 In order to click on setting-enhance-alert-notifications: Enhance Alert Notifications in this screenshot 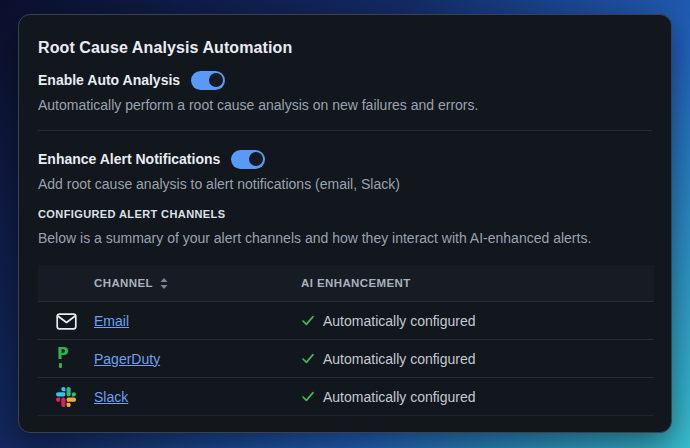, I will do `click(345, 159)`.